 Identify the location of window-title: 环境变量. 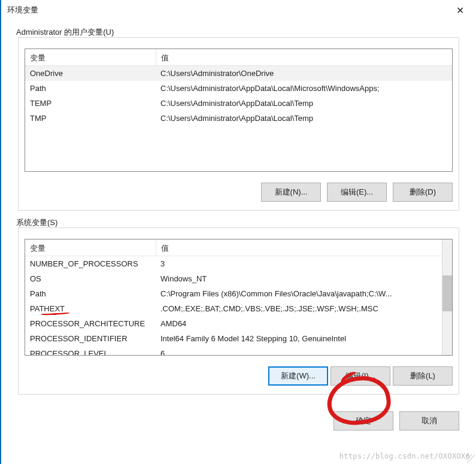
(23, 10).